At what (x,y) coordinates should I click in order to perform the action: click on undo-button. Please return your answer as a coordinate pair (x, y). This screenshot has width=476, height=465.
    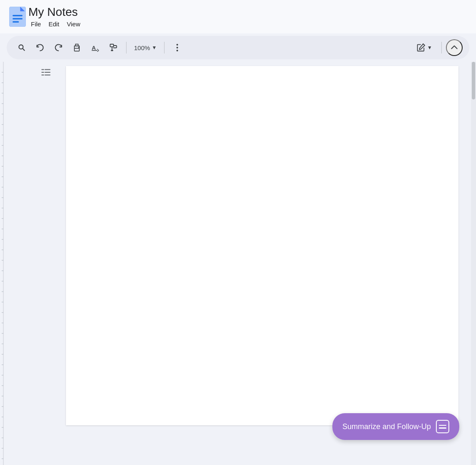
    Looking at the image, I should click on (40, 48).